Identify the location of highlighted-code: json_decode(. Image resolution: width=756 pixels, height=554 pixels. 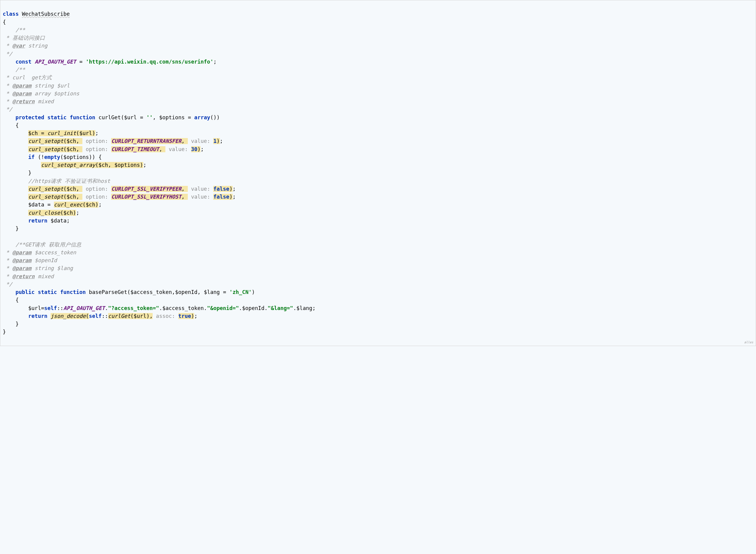
(70, 316).